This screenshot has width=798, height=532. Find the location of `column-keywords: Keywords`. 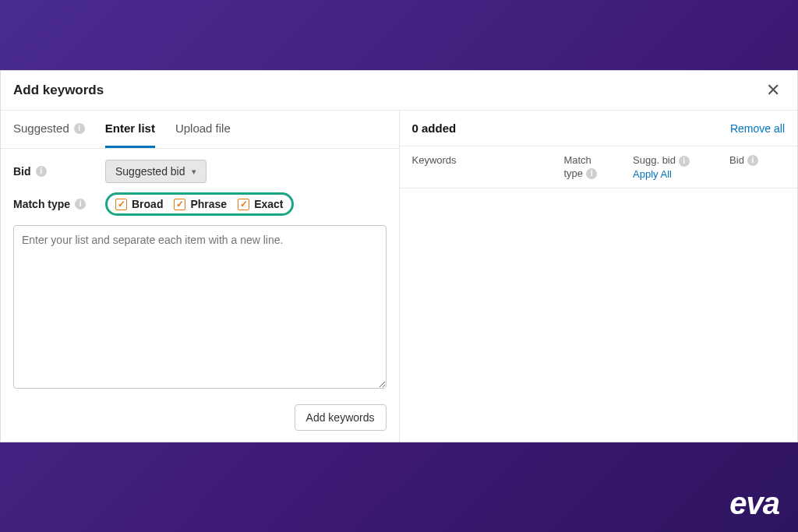

column-keywords: Keywords is located at coordinates (488, 160).